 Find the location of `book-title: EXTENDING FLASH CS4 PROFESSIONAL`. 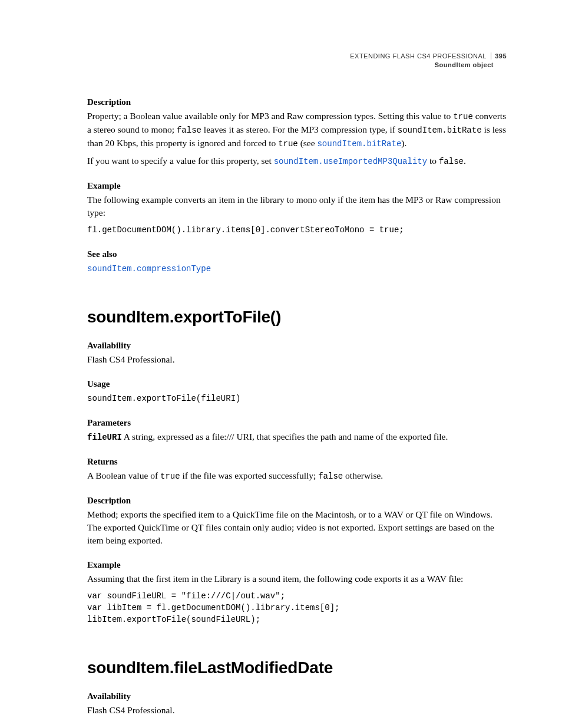

book-title: EXTENDING FLASH CS4 PROFESSIONAL is located at coordinates (418, 56).